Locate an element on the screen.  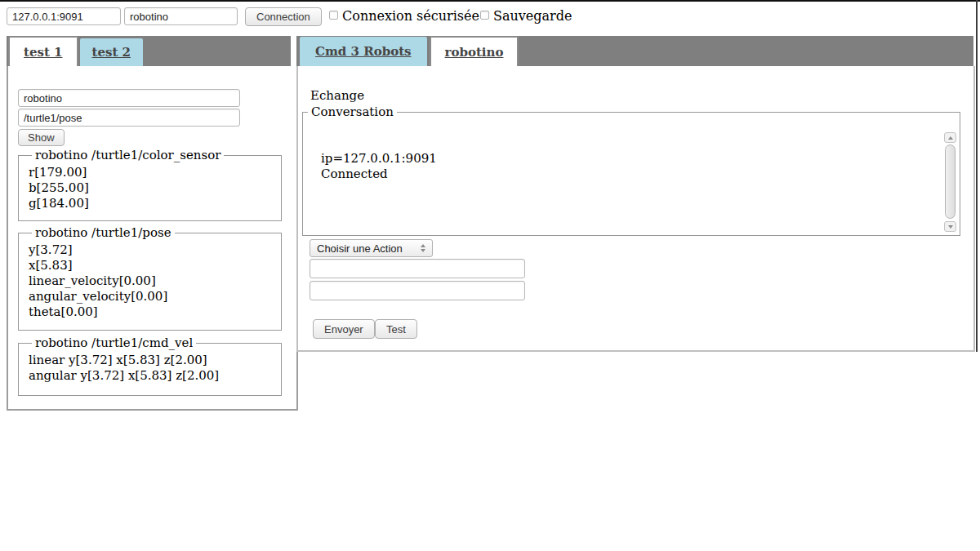
scrollbar-thumb is located at coordinates (951, 181).